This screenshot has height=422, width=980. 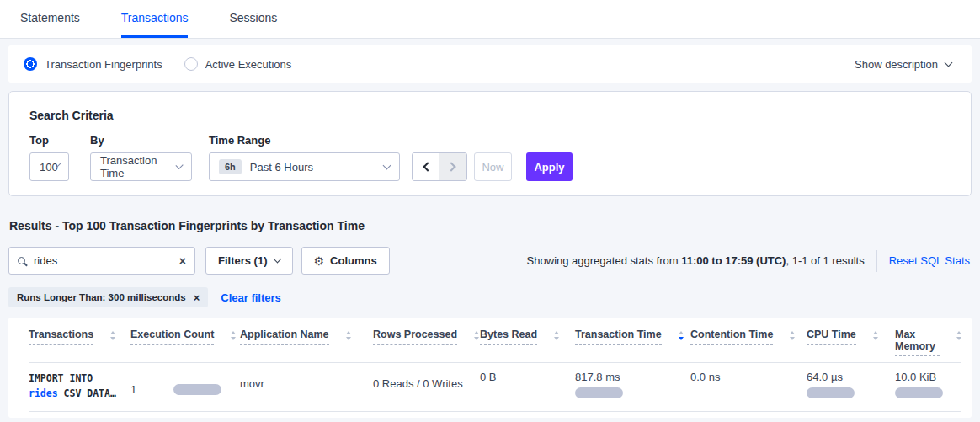 What do you see at coordinates (426, 386) in the screenshot?
I see `cell-rows-processed: 0 Reads / 0 Writes` at bounding box center [426, 386].